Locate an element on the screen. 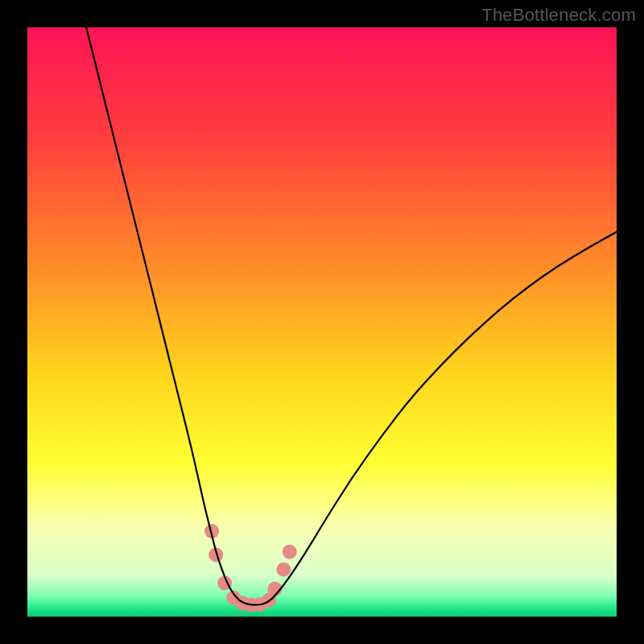 The width and height of the screenshot is (644, 644). watermark-text: TheBottleneck.com is located at coordinates (559, 15).